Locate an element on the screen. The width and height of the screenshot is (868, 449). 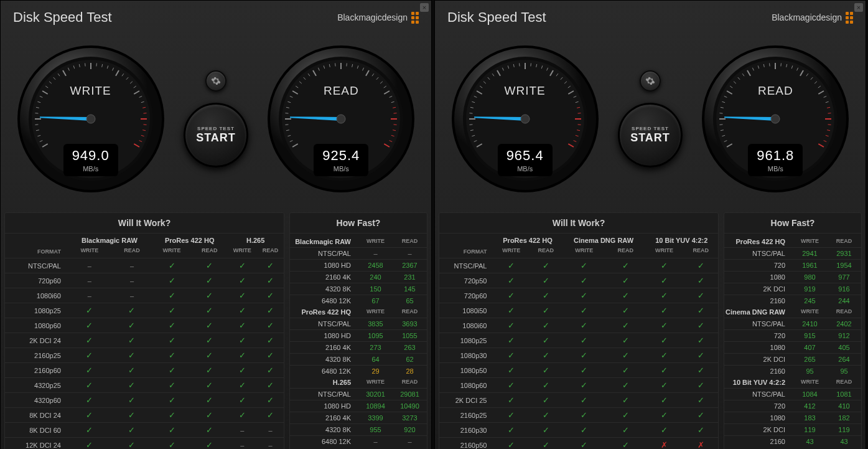
table-row: 720p60✓✓✓✓✓✓ is located at coordinates (579, 296).